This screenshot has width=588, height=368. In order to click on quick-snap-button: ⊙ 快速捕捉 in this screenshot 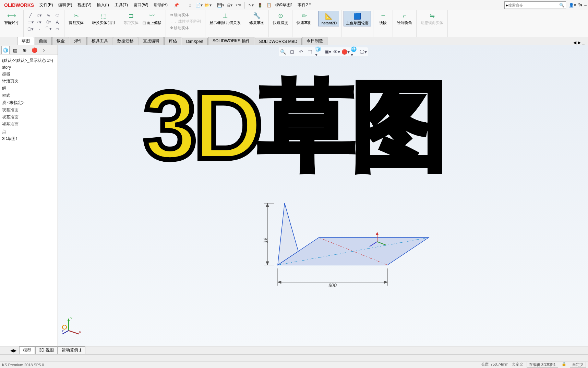, I will do `click(280, 19)`.